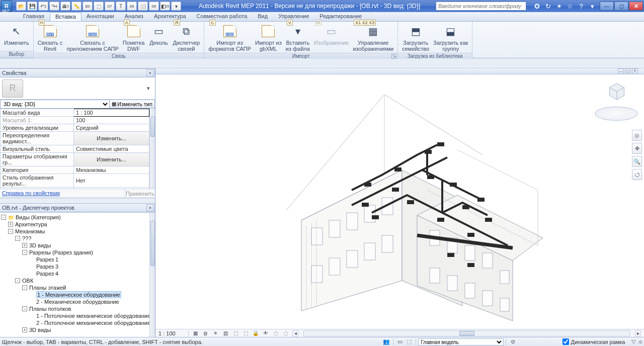 This screenshot has width=644, height=346. Describe the element at coordinates (276, 333) in the screenshot. I see `reveal-icon: ◌` at that location.